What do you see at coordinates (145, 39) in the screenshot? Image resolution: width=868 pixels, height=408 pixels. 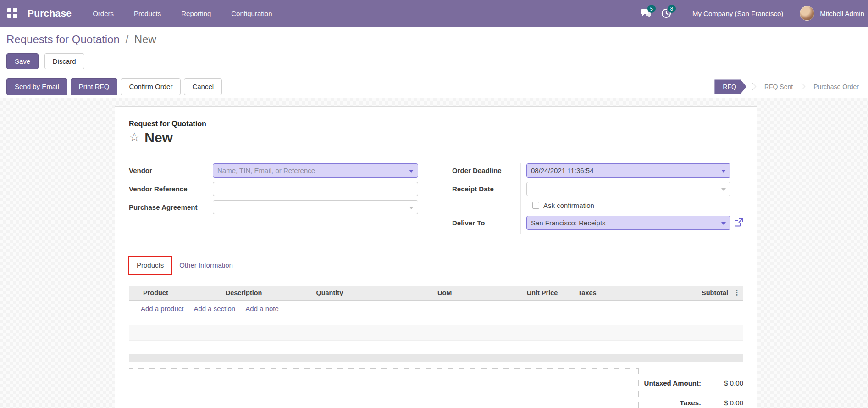 I see `breadcrumb-current: New` at bounding box center [145, 39].